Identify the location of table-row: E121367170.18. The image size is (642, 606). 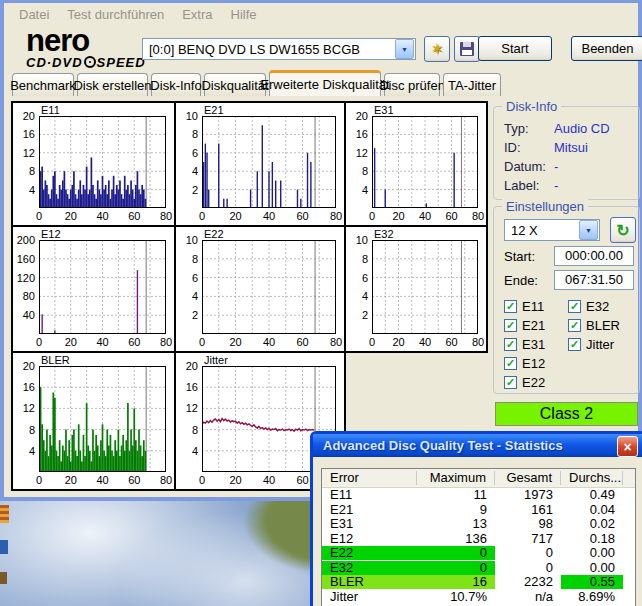
(478, 540).